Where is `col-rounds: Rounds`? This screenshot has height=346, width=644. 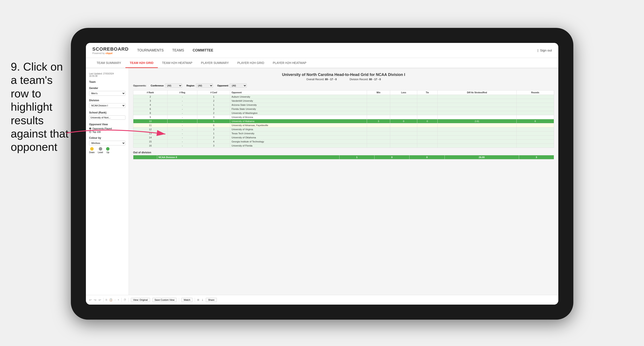 col-rounds: Rounds is located at coordinates (535, 93).